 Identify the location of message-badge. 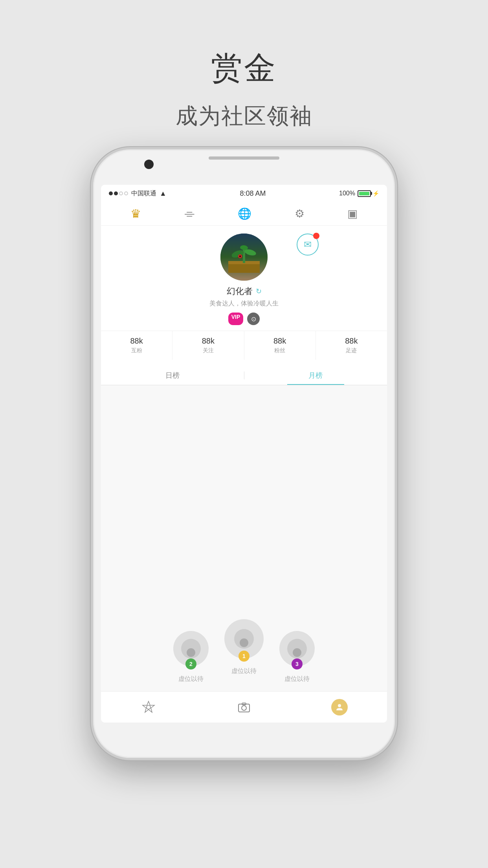
(316, 236).